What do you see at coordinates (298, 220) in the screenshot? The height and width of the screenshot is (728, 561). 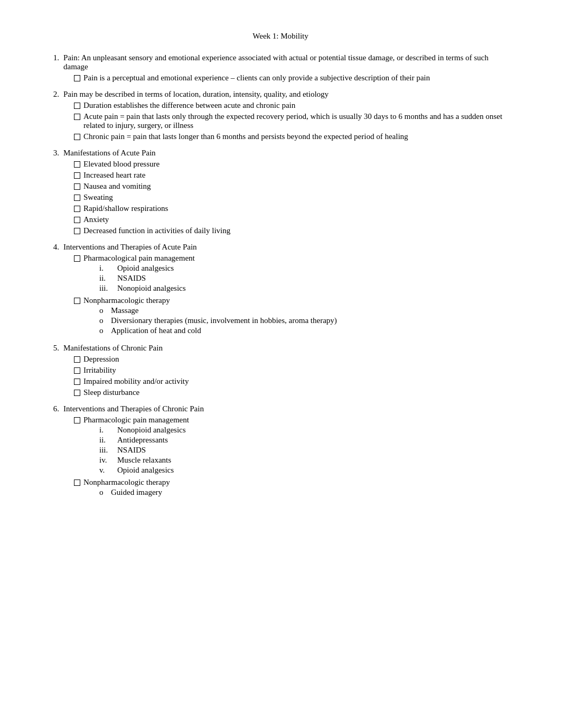 I see `sub-item-content: Anxiety` at bounding box center [298, 220].